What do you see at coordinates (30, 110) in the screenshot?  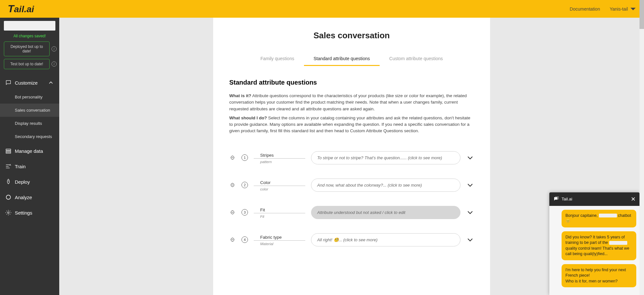 I see `nav-sales-conversation: Sales conversation` at bounding box center [30, 110].